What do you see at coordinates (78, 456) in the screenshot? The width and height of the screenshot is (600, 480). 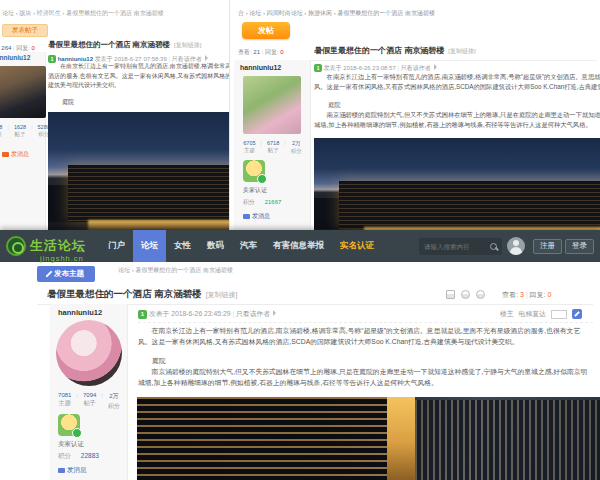 I see `credits-row: 积分 22883` at bounding box center [78, 456].